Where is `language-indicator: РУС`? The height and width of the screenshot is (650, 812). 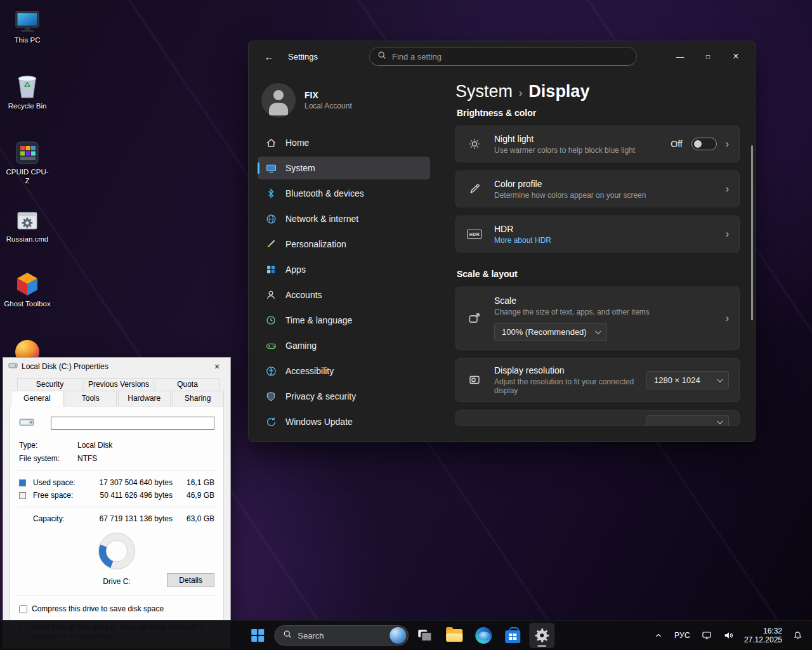
language-indicator: РУС is located at coordinates (683, 635).